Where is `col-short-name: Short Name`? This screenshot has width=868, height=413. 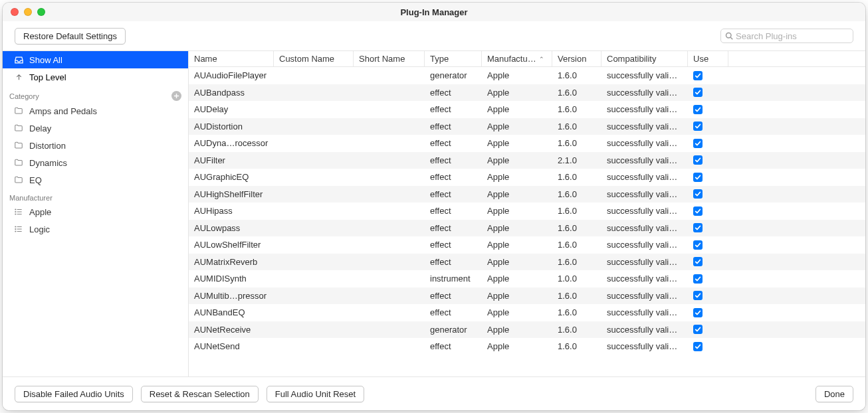
col-short-name: Short Name is located at coordinates (389, 58).